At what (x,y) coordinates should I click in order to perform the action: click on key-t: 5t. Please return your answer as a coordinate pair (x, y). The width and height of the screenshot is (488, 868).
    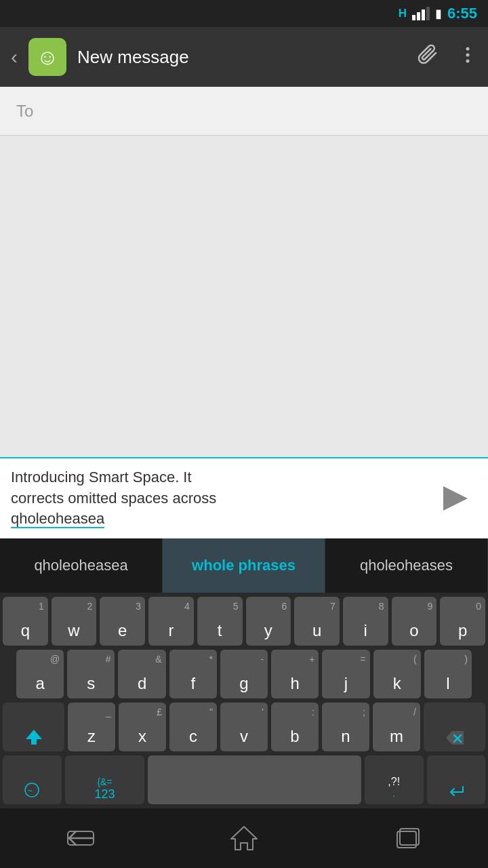
    Looking at the image, I should click on (220, 621).